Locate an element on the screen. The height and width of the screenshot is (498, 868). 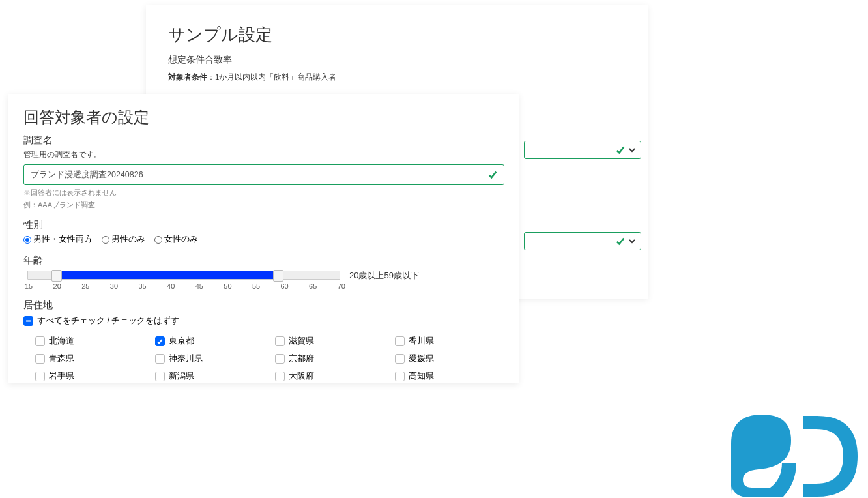
prefecture-item: 大阪府 is located at coordinates (335, 377).